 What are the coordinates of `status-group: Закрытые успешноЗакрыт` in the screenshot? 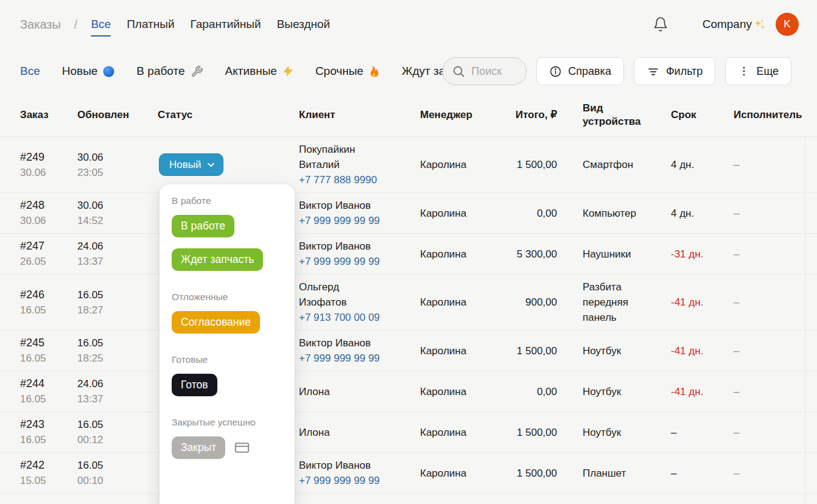 It's located at (227, 438).